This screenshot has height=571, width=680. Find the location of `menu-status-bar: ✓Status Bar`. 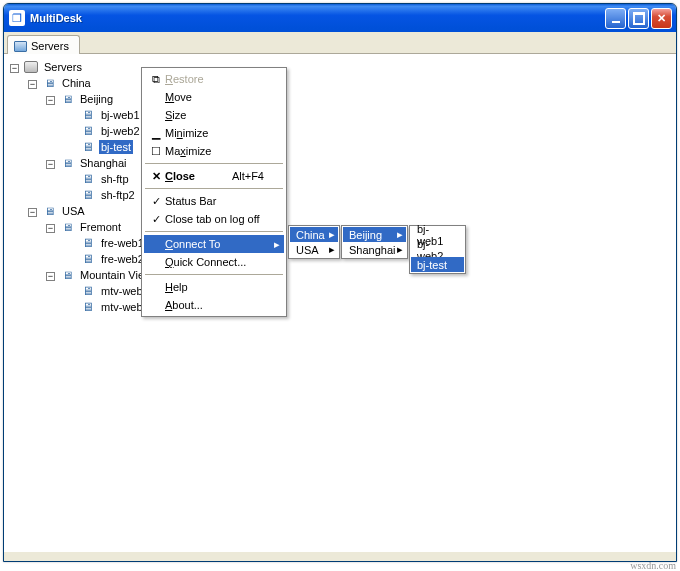

menu-status-bar: ✓Status Bar is located at coordinates (214, 201).